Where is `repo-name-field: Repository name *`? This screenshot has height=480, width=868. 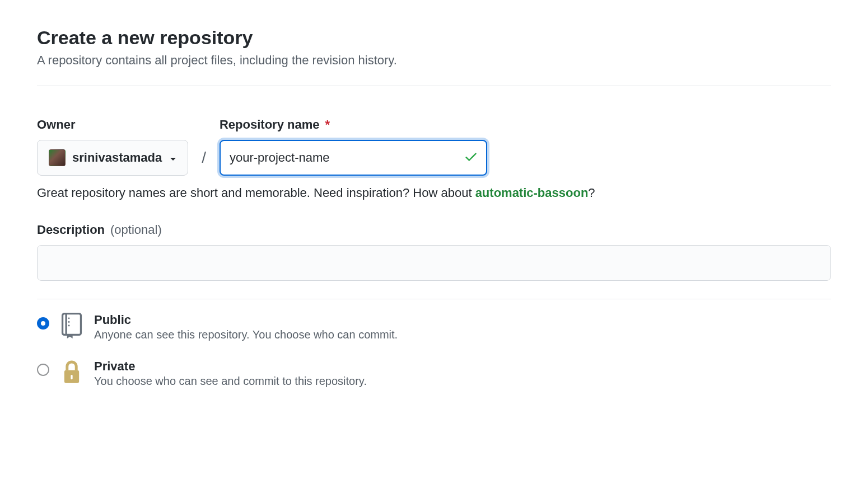
repo-name-field: Repository name * is located at coordinates (353, 147).